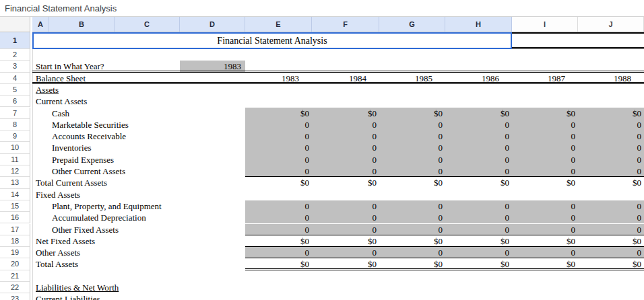 The width and height of the screenshot is (644, 300). What do you see at coordinates (279, 113) in the screenshot?
I see `cell-E7: $0` at bounding box center [279, 113].